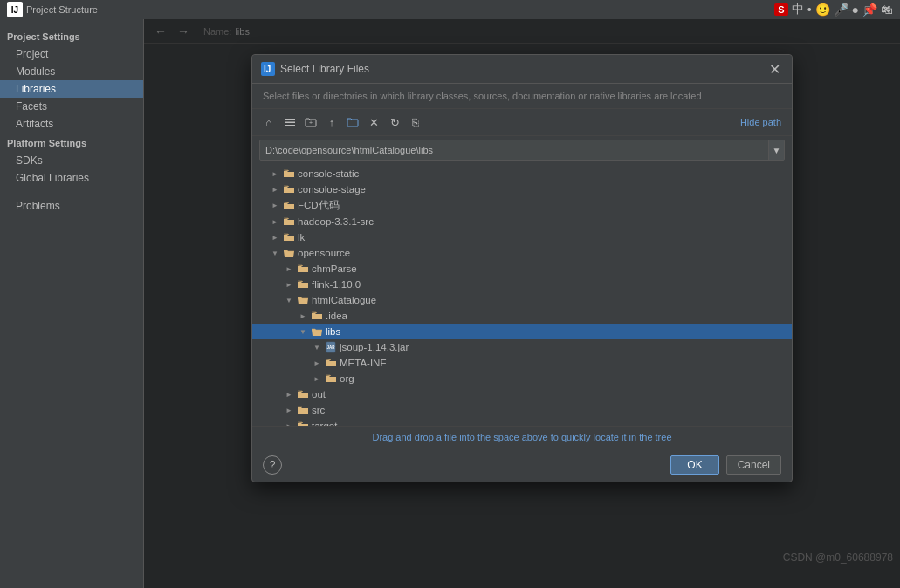 This screenshot has width=900, height=588. Describe the element at coordinates (522, 300) in the screenshot. I see `tree-item: ▼htmlCatalogue` at that location.